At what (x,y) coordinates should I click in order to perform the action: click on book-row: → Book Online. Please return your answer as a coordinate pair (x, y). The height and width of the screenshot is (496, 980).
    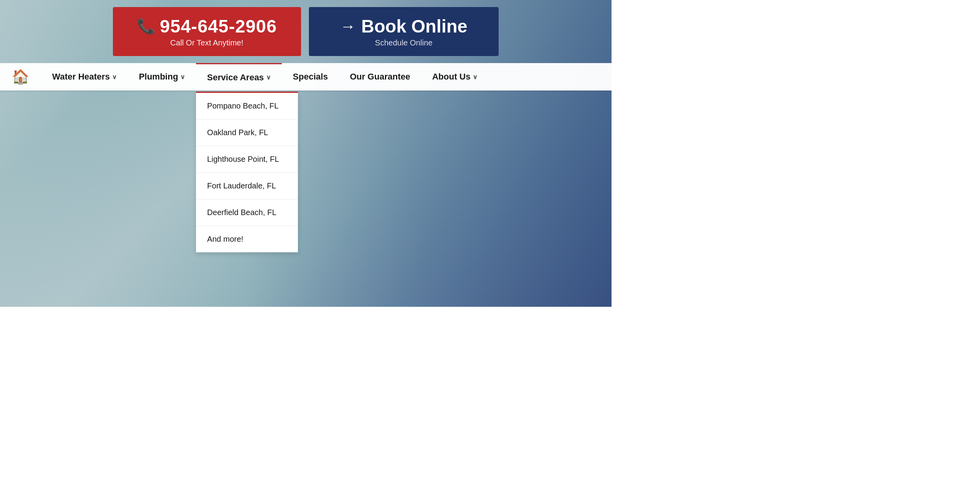
    Looking at the image, I should click on (404, 26).